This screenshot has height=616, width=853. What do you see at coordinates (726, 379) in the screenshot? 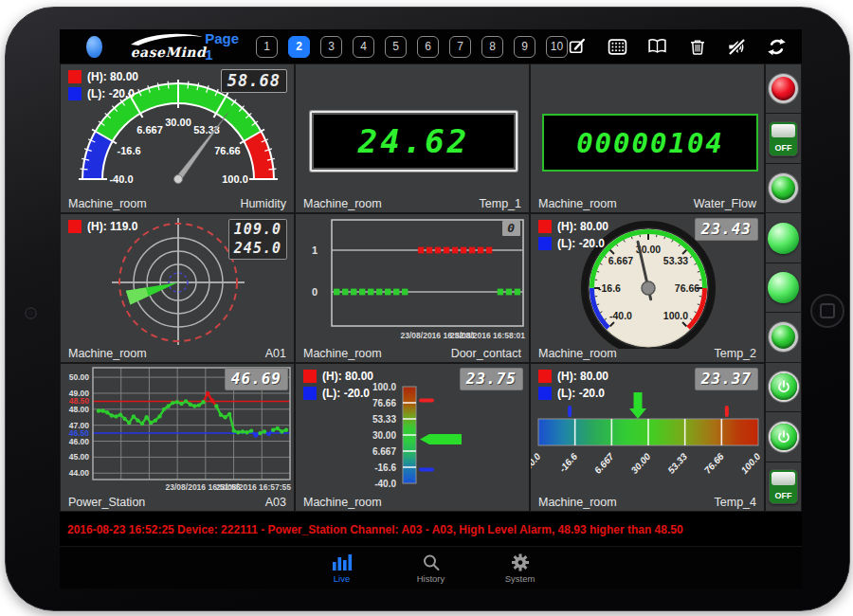
I see `value-display: 23.37` at bounding box center [726, 379].